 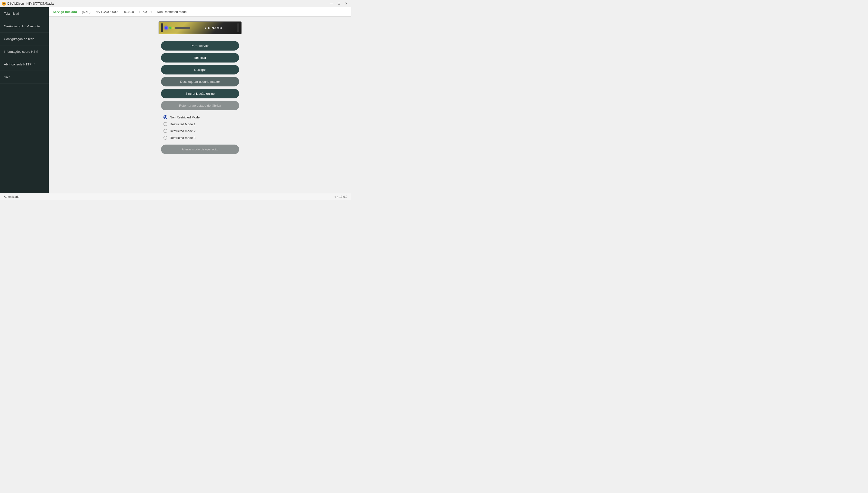 What do you see at coordinates (200, 76) in the screenshot?
I see `action-buttons: Parar serviço Reiniciar Desligar Desbloq…` at bounding box center [200, 76].